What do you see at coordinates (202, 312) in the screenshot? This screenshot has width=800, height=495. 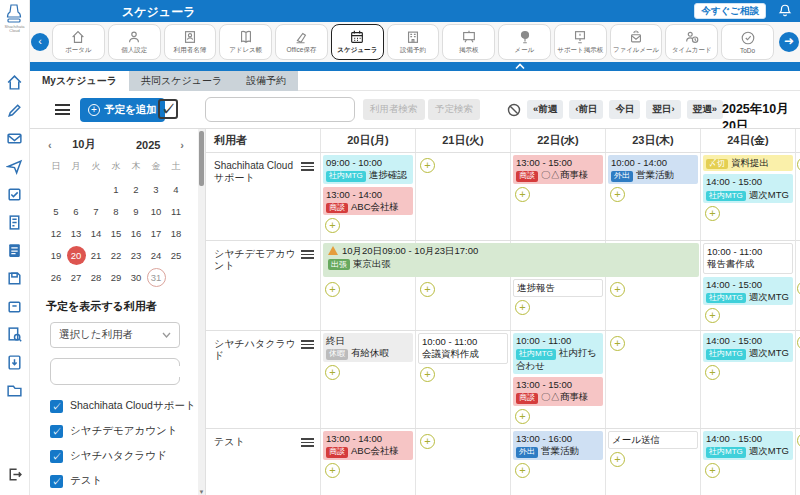 I see `sidebar-scrollbar: ▼` at bounding box center [202, 312].